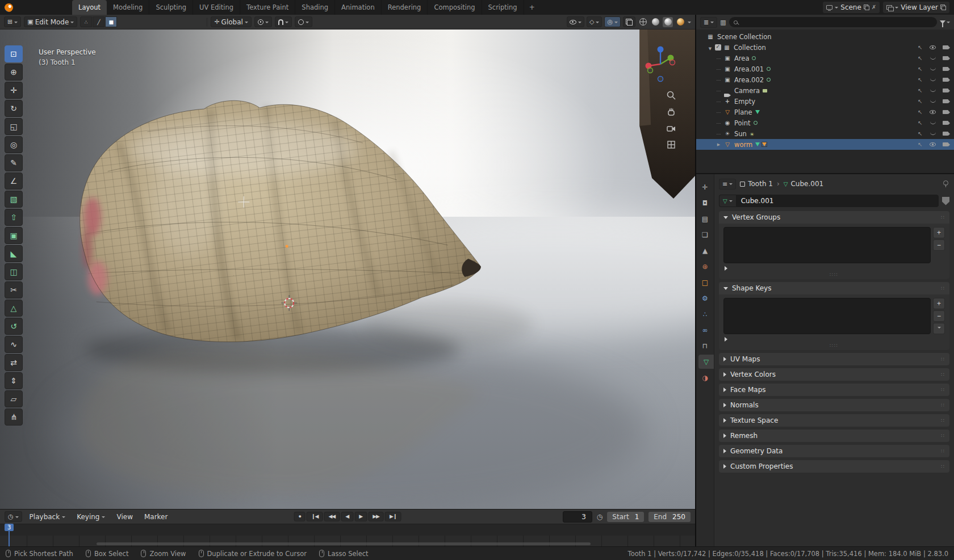  I want to click on tool-button-transform: ◎, so click(14, 145).